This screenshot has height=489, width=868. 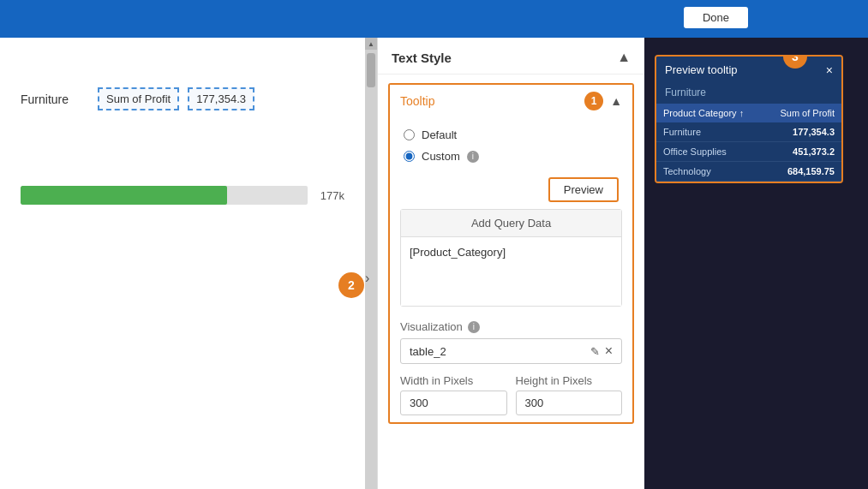 I want to click on viz-info-icon: i, so click(x=474, y=327).